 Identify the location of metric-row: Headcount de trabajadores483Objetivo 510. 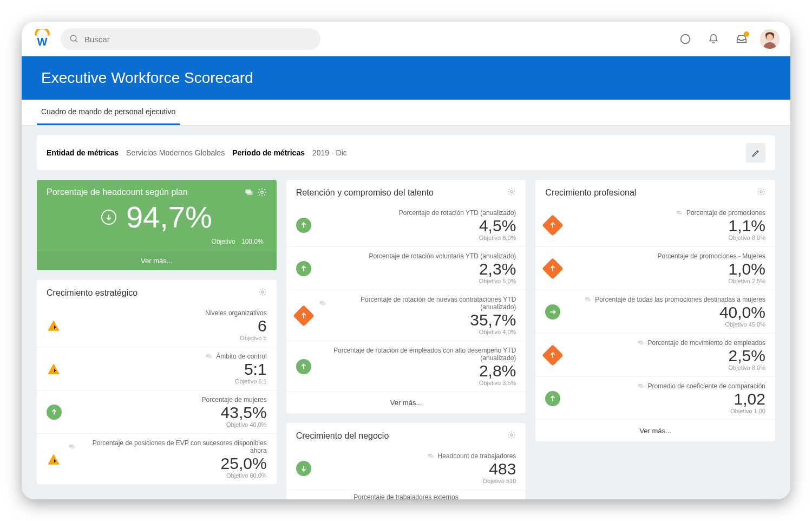
(406, 468).